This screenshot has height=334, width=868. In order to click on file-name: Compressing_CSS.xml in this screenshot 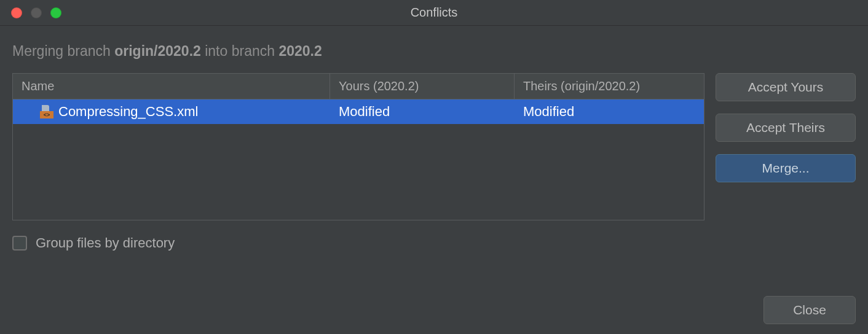, I will do `click(128, 112)`.